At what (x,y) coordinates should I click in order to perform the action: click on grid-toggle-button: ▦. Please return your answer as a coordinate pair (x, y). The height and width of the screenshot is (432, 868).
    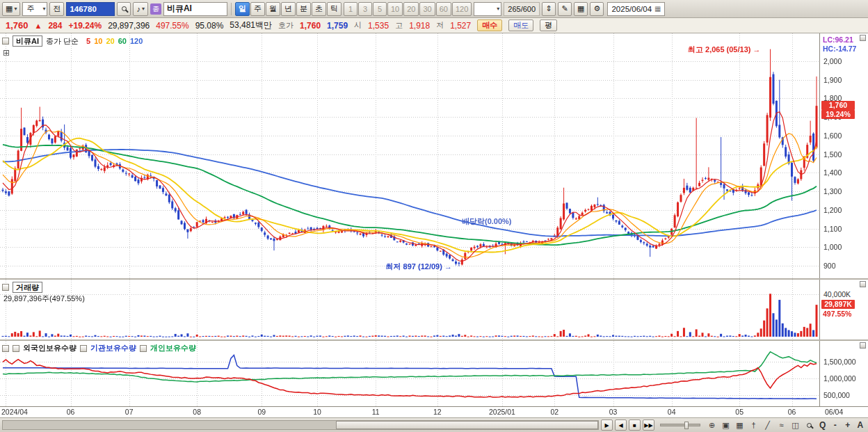
    Looking at the image, I should click on (740, 426).